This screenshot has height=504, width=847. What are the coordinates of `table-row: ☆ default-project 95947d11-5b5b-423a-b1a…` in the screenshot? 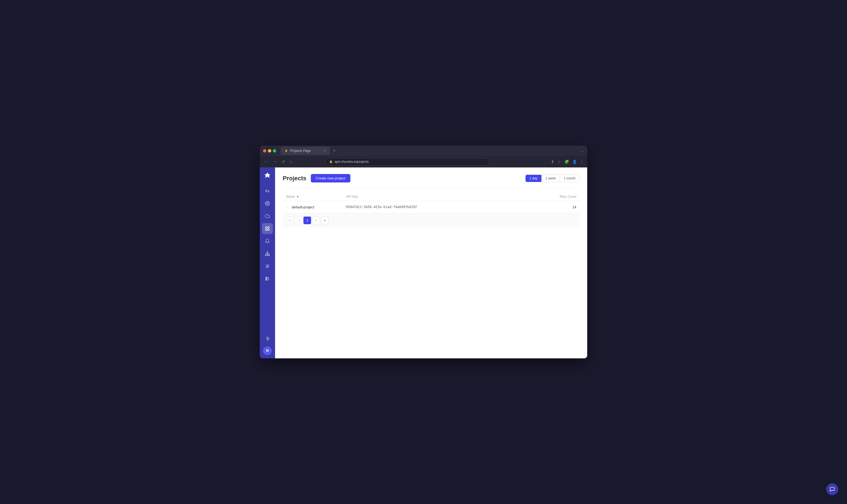 It's located at (431, 207).